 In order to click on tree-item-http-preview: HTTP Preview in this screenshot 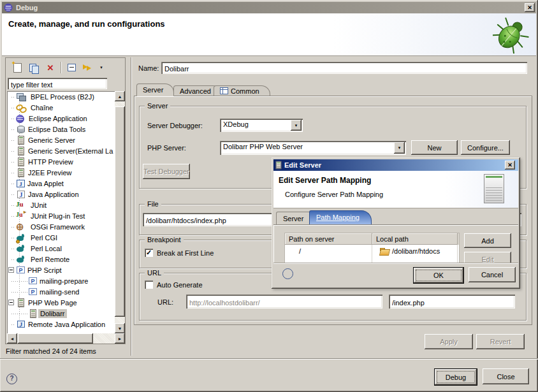, I will do `click(61, 162)`.